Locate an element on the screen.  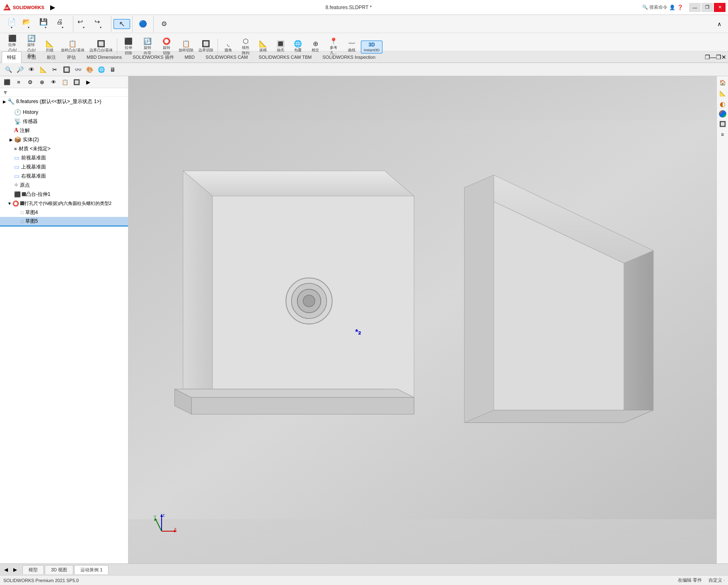
tree-root: ▶ 🔧 8.features (默认<<默认>_显示状态 1>) is located at coordinates (64, 101).